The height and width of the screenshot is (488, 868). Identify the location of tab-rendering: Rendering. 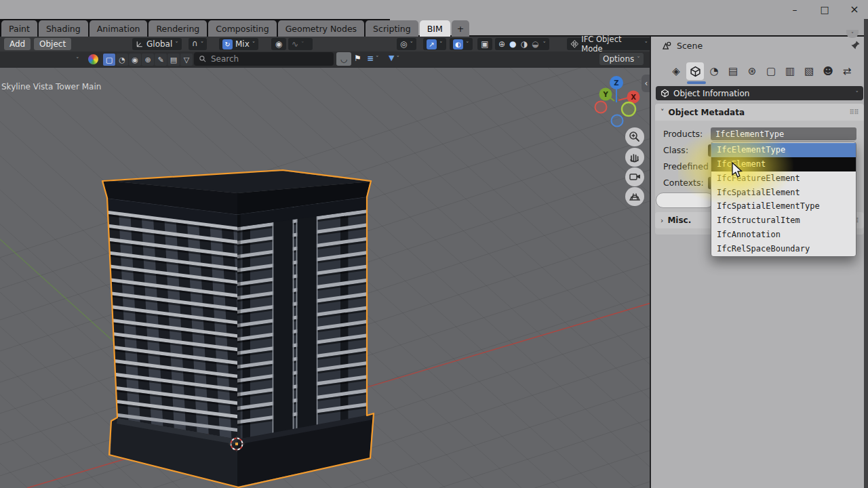
(178, 28).